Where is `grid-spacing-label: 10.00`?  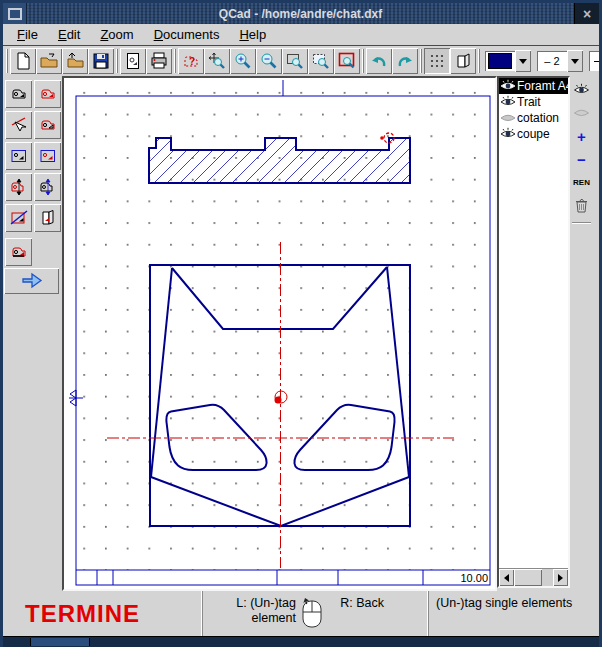 grid-spacing-label: 10.00 is located at coordinates (474, 578).